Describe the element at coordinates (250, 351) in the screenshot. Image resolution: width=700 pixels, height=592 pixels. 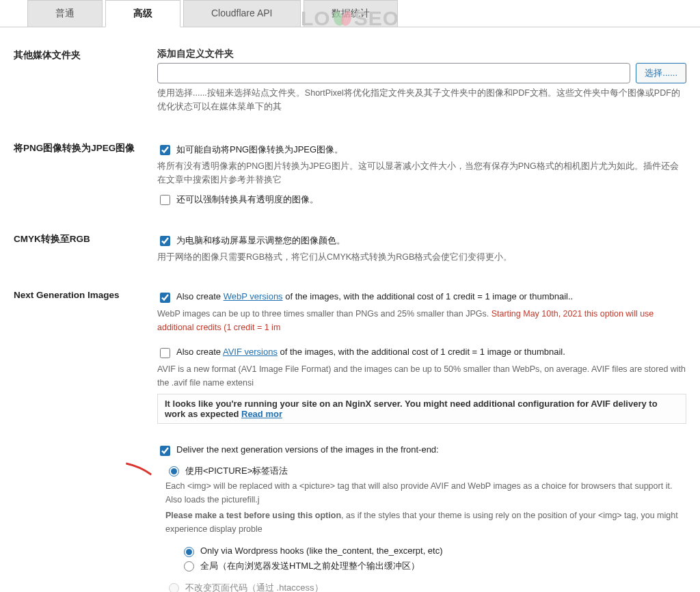
I see `link-avif-versions: AVIF versions` at that location.